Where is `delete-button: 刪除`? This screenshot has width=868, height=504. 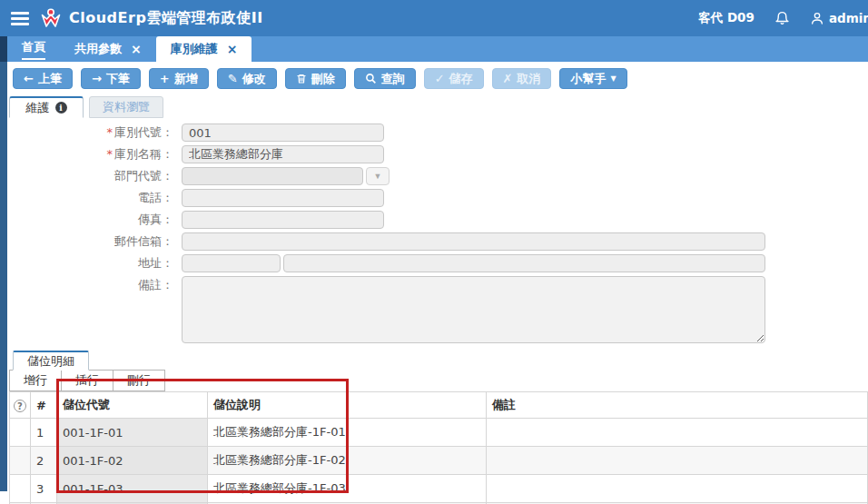 delete-button: 刪除 is located at coordinates (316, 78).